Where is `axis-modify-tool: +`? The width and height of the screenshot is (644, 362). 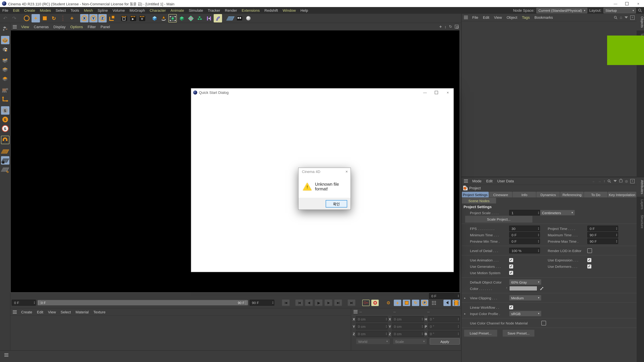 axis-modify-tool: + is located at coordinates (72, 18).